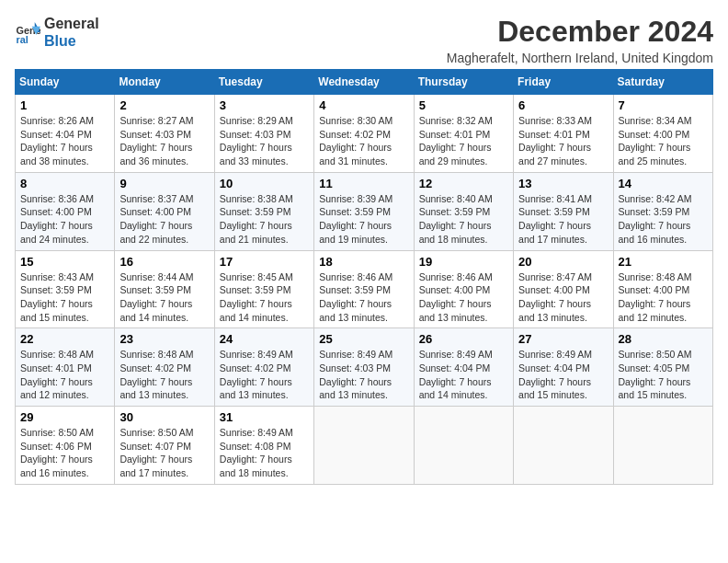 The image size is (728, 563). I want to click on day-number: 5, so click(463, 105).